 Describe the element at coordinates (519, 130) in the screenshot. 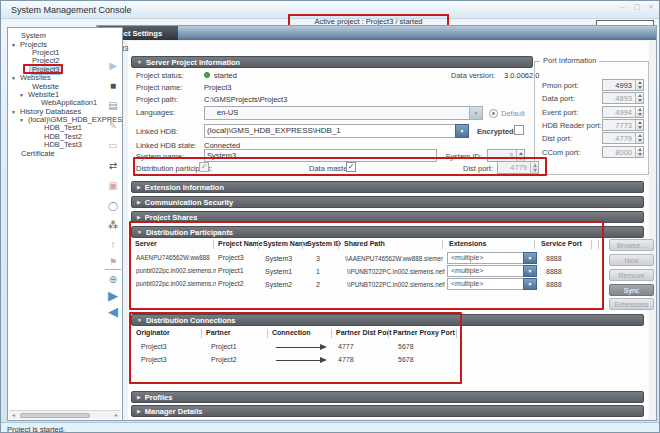

I see `encrypted-checkbox` at that location.